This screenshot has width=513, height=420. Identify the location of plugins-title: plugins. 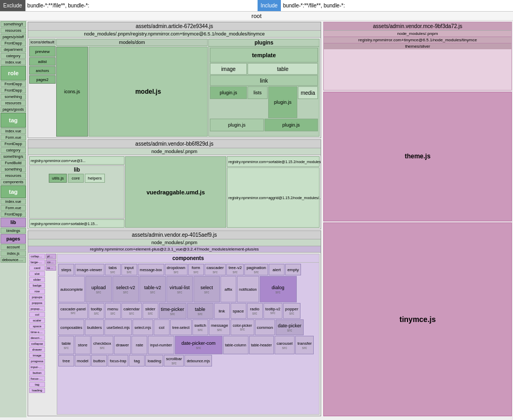
(264, 43).